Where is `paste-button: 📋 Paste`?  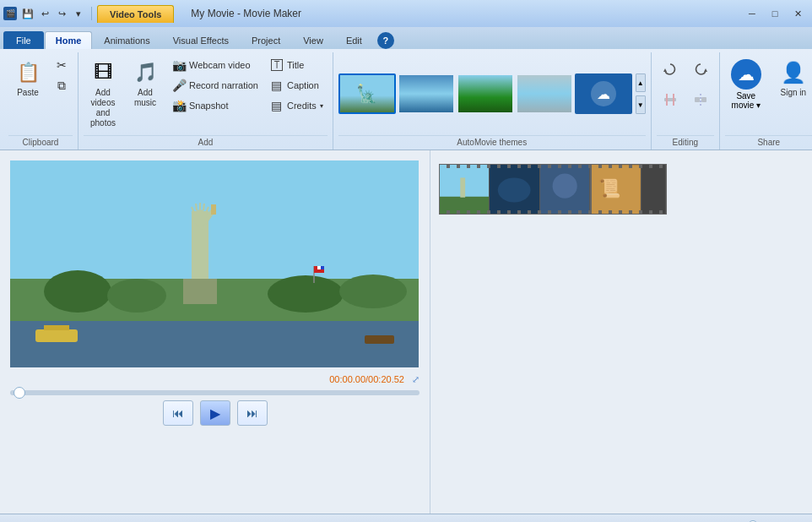 paste-button: 📋 Paste is located at coordinates (28, 79).